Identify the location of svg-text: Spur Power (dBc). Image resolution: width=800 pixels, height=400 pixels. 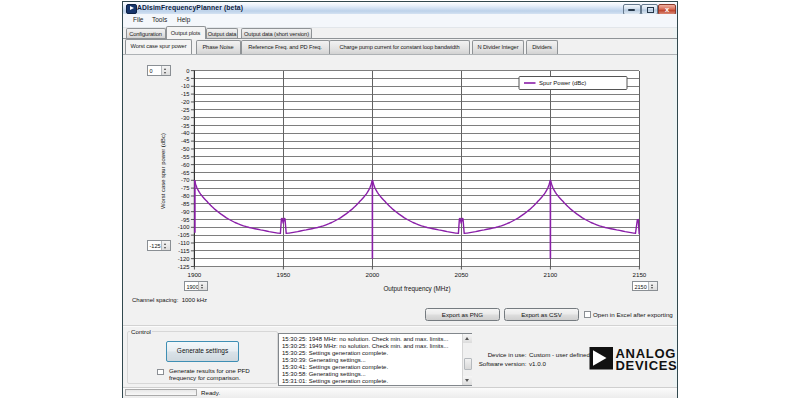
(562, 83).